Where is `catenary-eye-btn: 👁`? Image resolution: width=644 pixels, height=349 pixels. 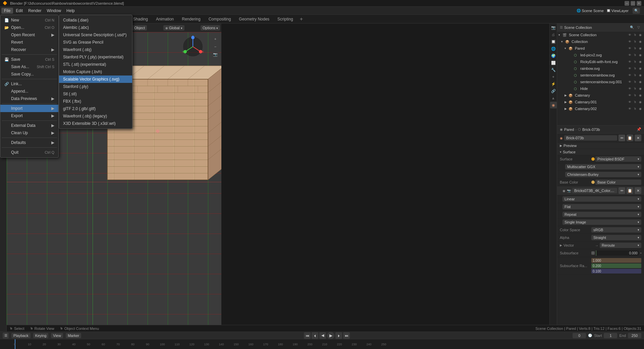
catenary-eye-btn: 👁 is located at coordinates (630, 95).